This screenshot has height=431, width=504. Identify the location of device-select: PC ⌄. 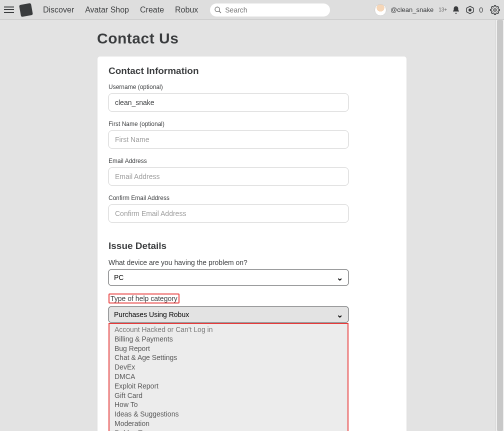
(228, 278).